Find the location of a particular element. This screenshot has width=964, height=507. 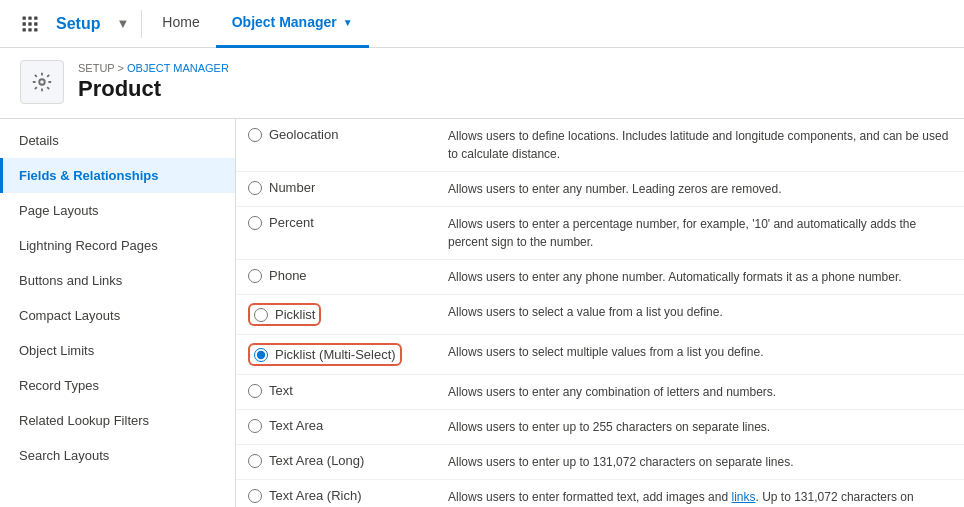

field-type-label: Geolocation is located at coordinates (336, 134).